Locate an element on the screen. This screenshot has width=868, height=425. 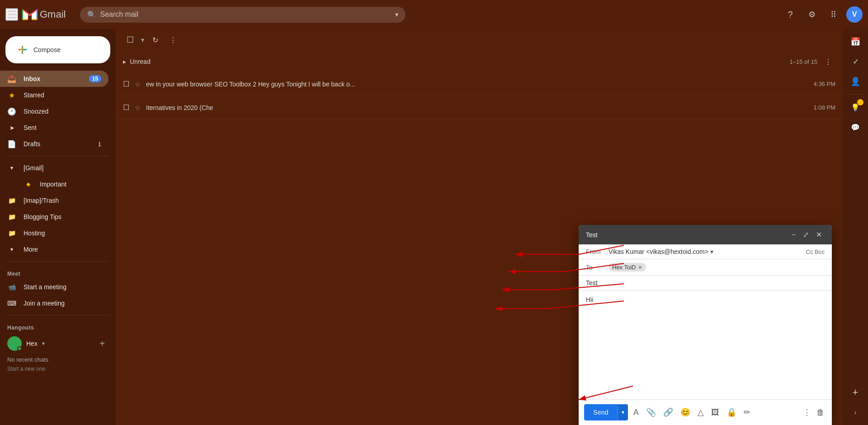
send-options-button: ▾ is located at coordinates (623, 412).